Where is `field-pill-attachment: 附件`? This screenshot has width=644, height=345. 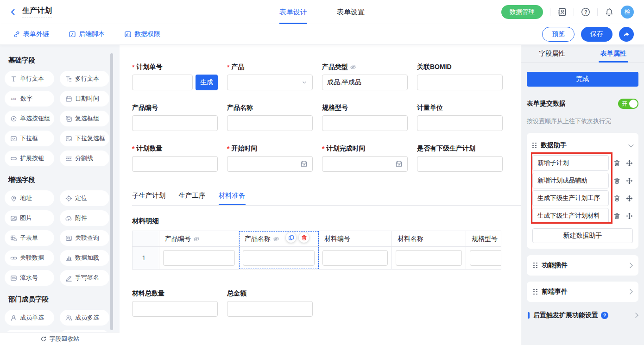 field-pill-attachment: 附件 is located at coordinates (84, 218).